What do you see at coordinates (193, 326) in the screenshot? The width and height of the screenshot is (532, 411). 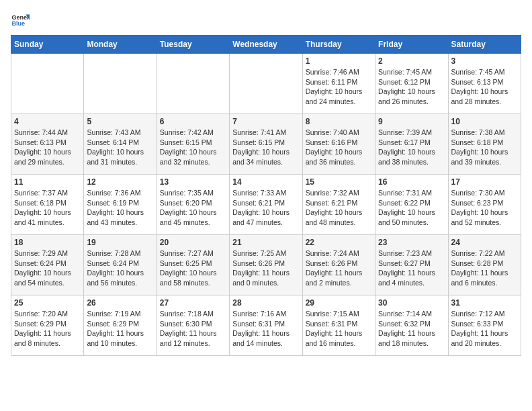 I see `day-cell: 27Sunrise: 7:18 AM Sunset: 6:30 PM Dayli…` at bounding box center [193, 326].